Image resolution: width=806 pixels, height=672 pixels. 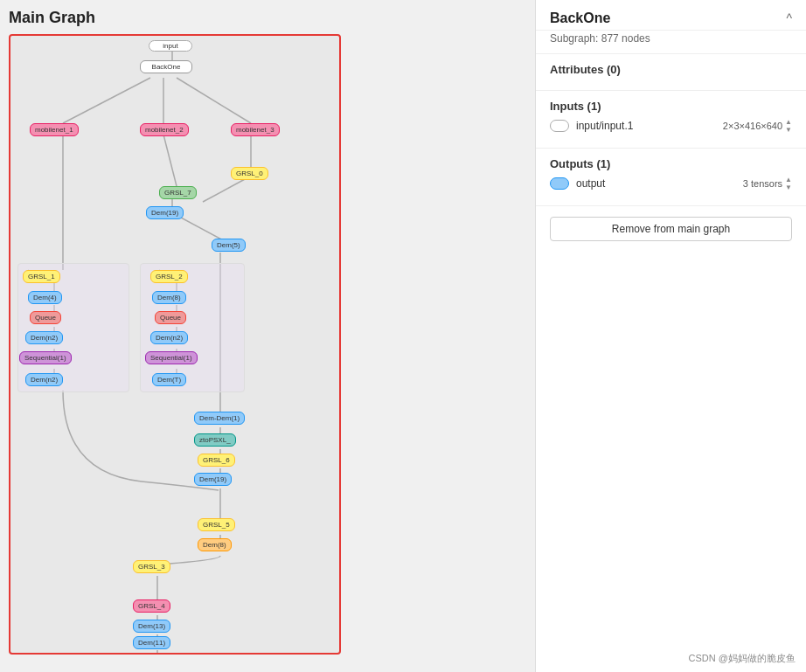 What do you see at coordinates (646, 126) in the screenshot?
I see `input-name-0: input/input.1` at bounding box center [646, 126].